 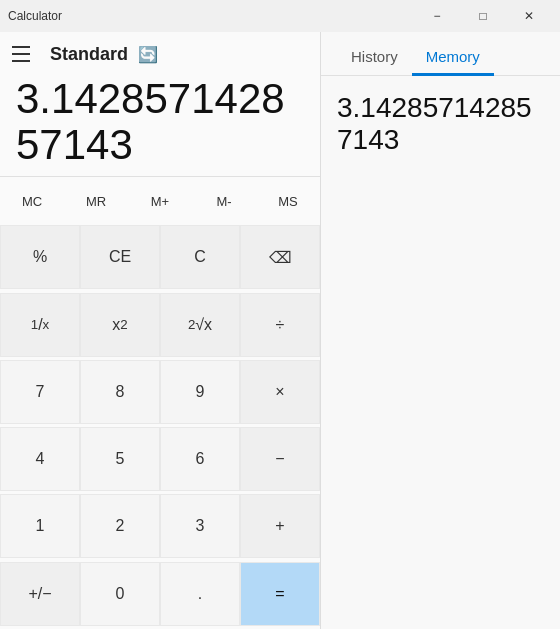 I want to click on zero-button: 0, so click(x=120, y=594).